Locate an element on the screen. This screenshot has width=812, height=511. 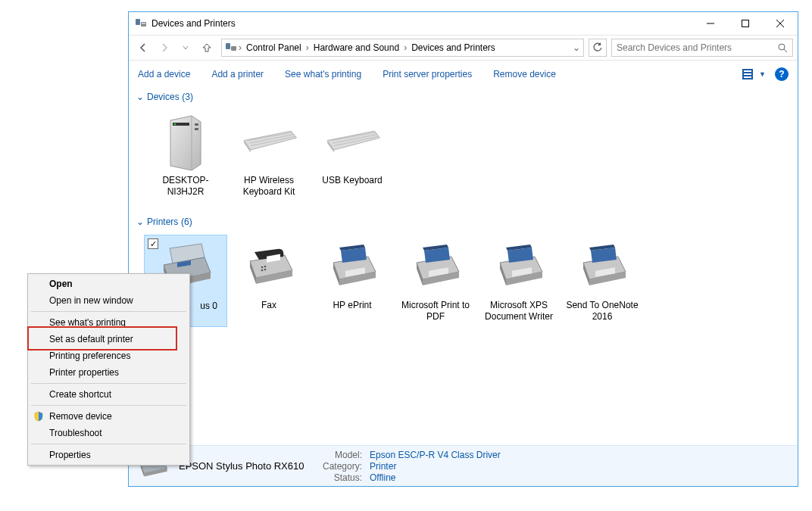
nav-up-button is located at coordinates (207, 48).